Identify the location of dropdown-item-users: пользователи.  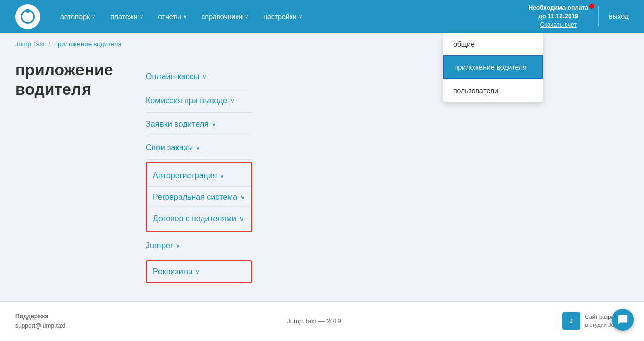
(493, 91).